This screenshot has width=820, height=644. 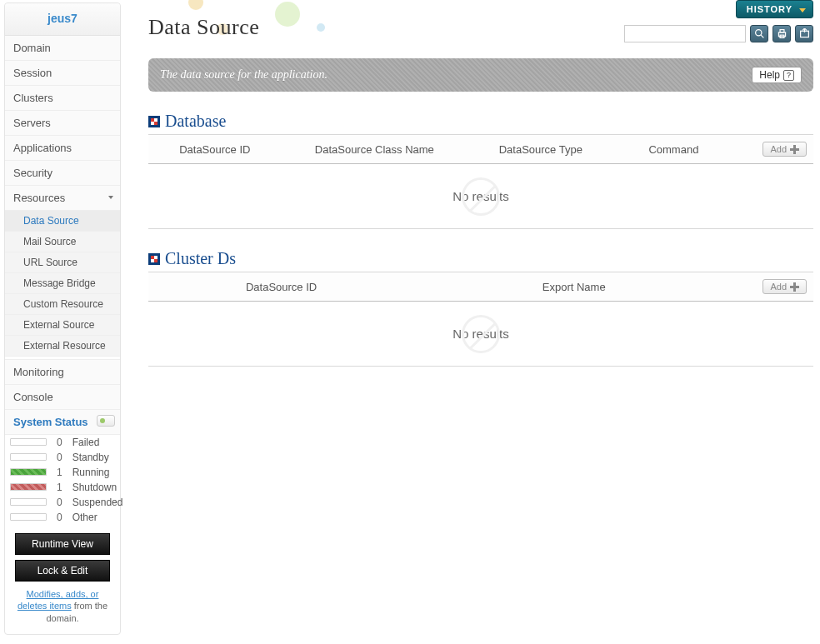 What do you see at coordinates (62, 347) in the screenshot?
I see `sidebar-sub-external-resource: External Resource` at bounding box center [62, 347].